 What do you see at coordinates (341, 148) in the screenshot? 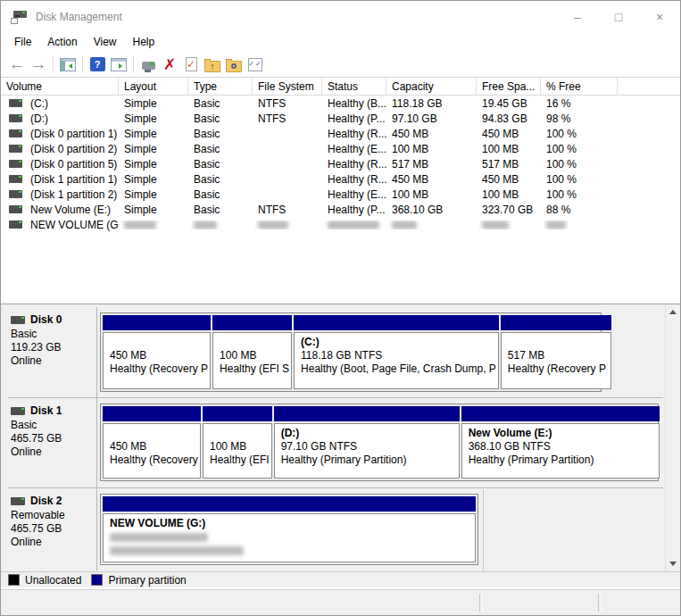
I see `volume-row: (Disk 0 partition 2)SimpleBasicHealthy (…` at bounding box center [341, 148].